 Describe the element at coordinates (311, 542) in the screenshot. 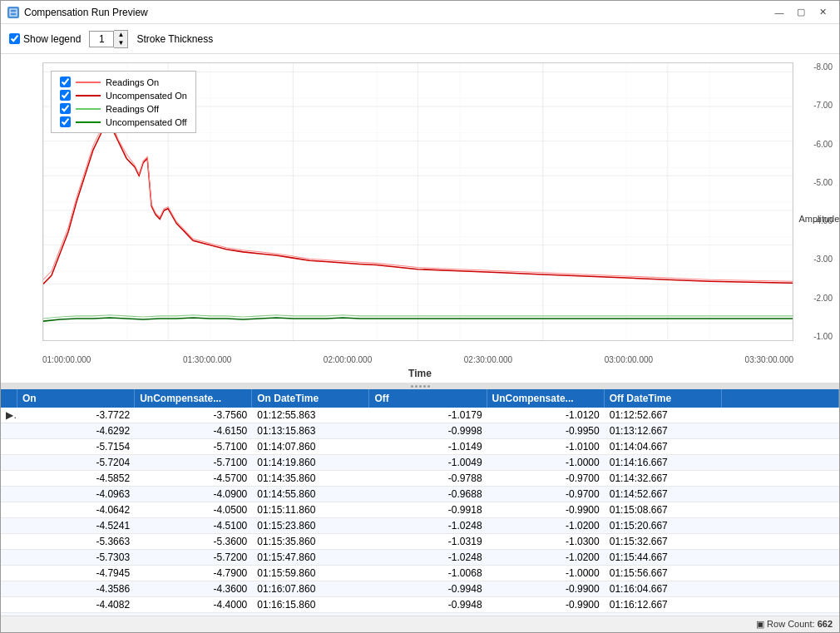

I see `cell-datetime-3: 01:15:35.860` at that location.